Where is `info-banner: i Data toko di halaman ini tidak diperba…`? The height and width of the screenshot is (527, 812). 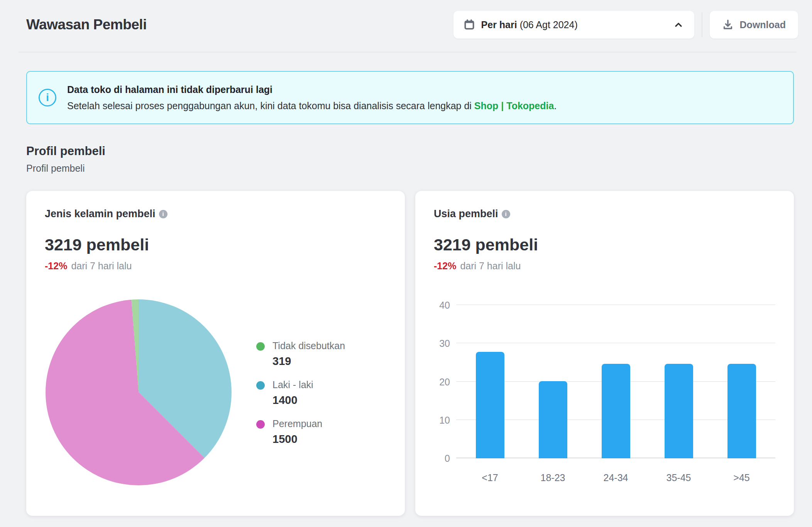 info-banner: i Data toko di halaman ini tidak diperba… is located at coordinates (410, 98).